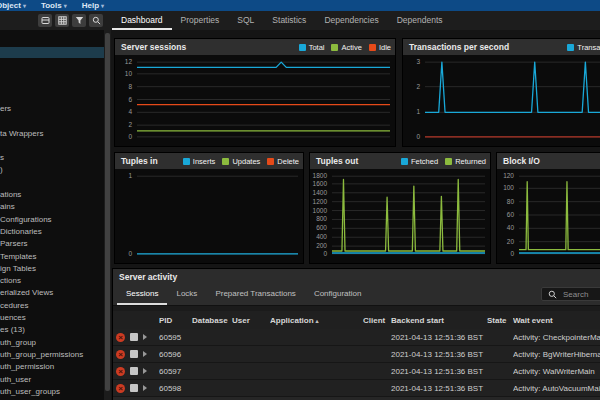 This screenshot has height=400, width=600. What do you see at coordinates (502, 100) in the screenshot?
I see `chart-area: 3210` at bounding box center [502, 100].